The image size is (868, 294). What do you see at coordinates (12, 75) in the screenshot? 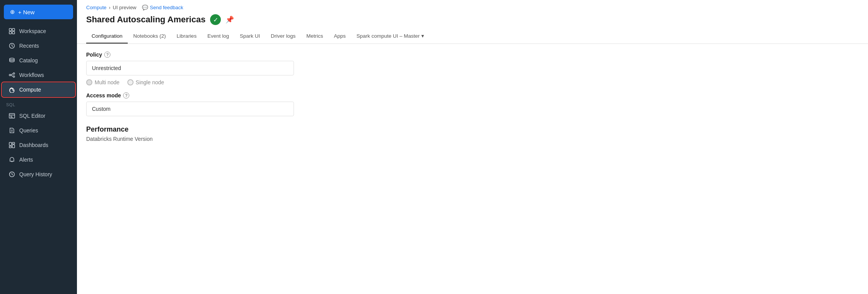
I see `workflows-icon` at bounding box center [12, 75].